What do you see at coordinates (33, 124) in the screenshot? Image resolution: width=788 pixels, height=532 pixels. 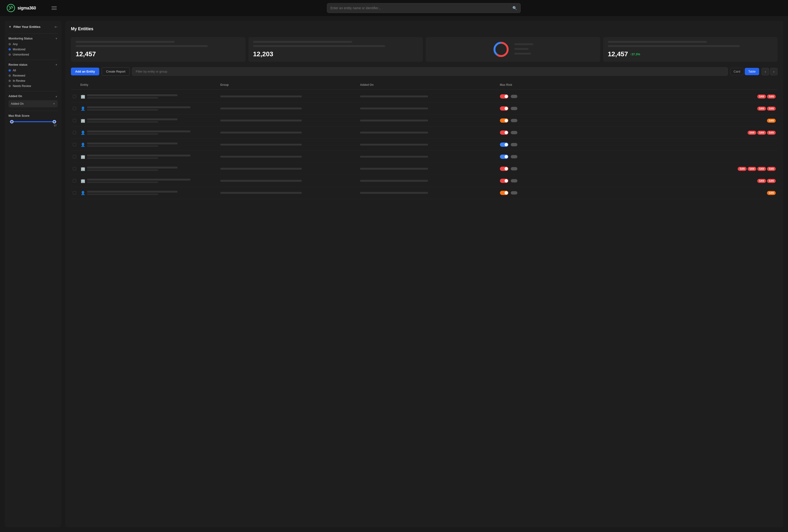 I see `risk-slider: 97` at bounding box center [33, 124].